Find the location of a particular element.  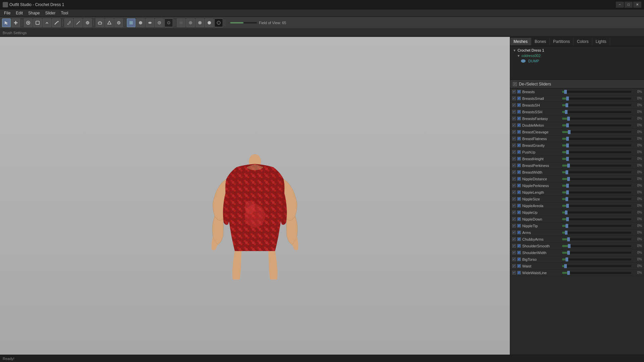

fov-slider is located at coordinates (244, 23).